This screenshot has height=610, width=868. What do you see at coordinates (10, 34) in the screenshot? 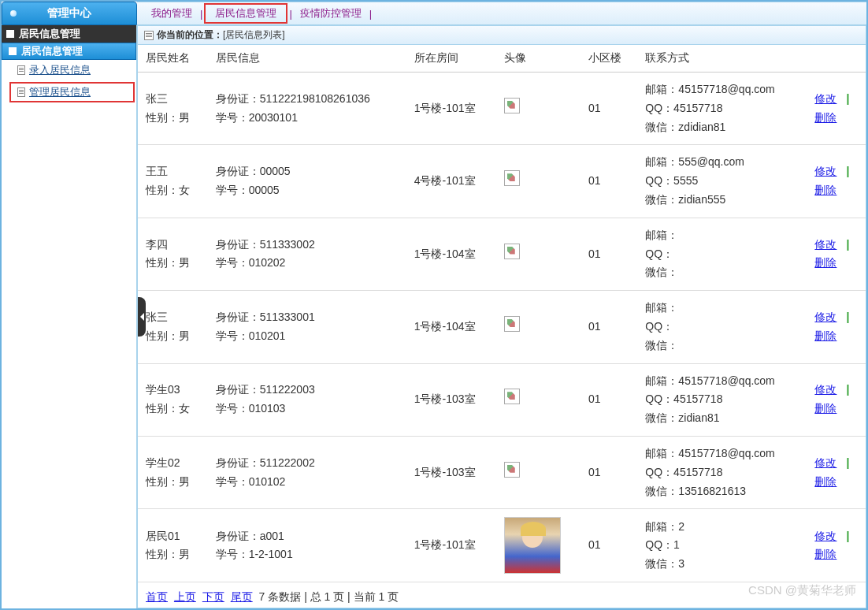
I see `grid-icon` at bounding box center [10, 34].